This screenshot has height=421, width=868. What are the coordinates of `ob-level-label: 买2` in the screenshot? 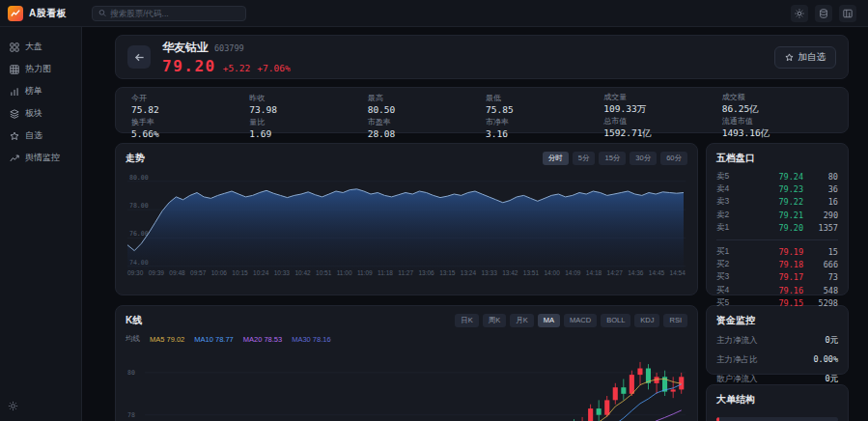 It's located at (727, 265).